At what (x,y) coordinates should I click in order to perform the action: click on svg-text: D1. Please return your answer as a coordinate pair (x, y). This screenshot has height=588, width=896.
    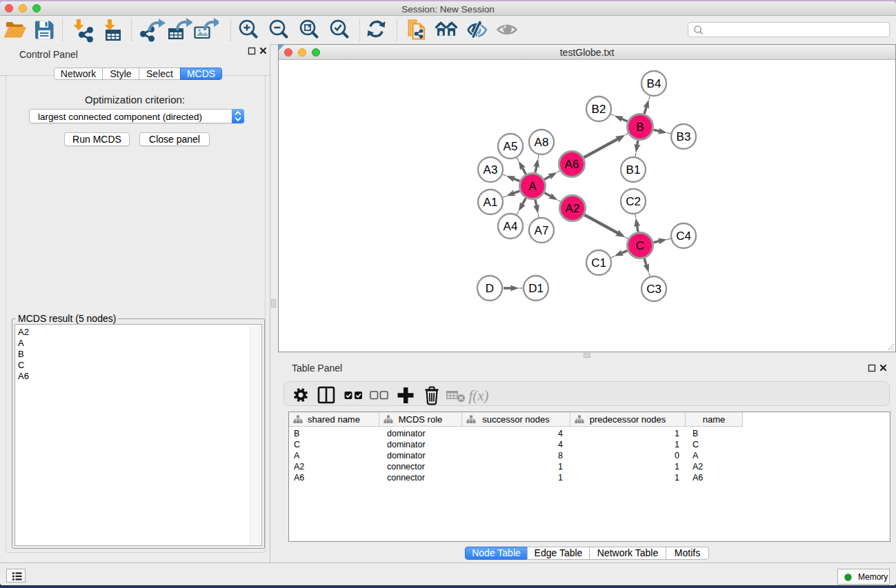
    Looking at the image, I should click on (536, 288).